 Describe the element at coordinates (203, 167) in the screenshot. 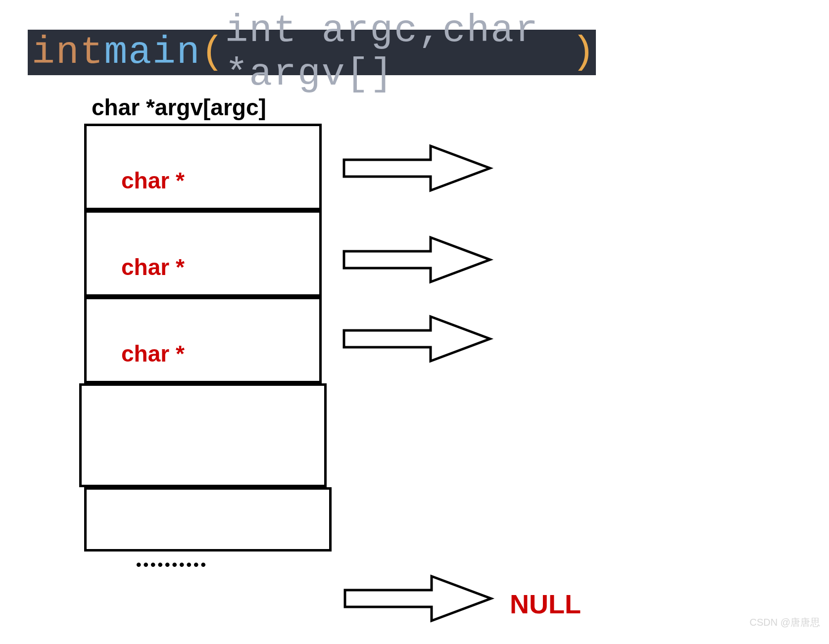

I see `array-cell-0: char *` at that location.